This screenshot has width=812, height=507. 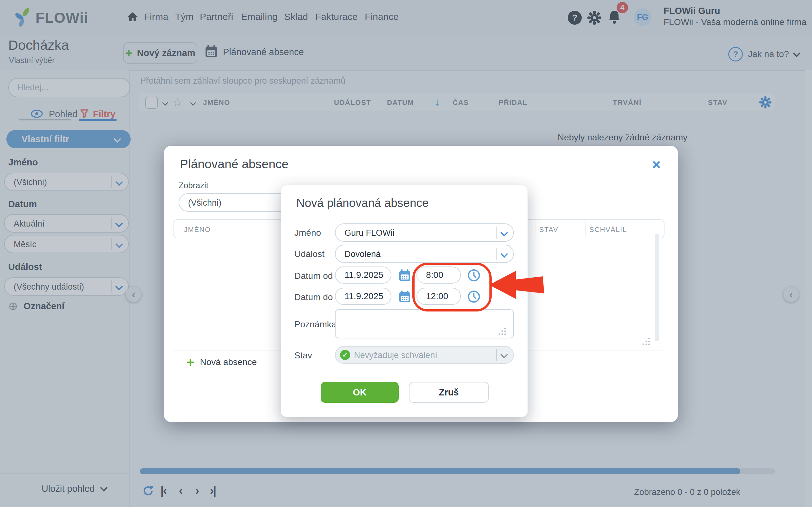 What do you see at coordinates (197, 230) in the screenshot?
I see `modal-col-name: JMÉNO` at bounding box center [197, 230].